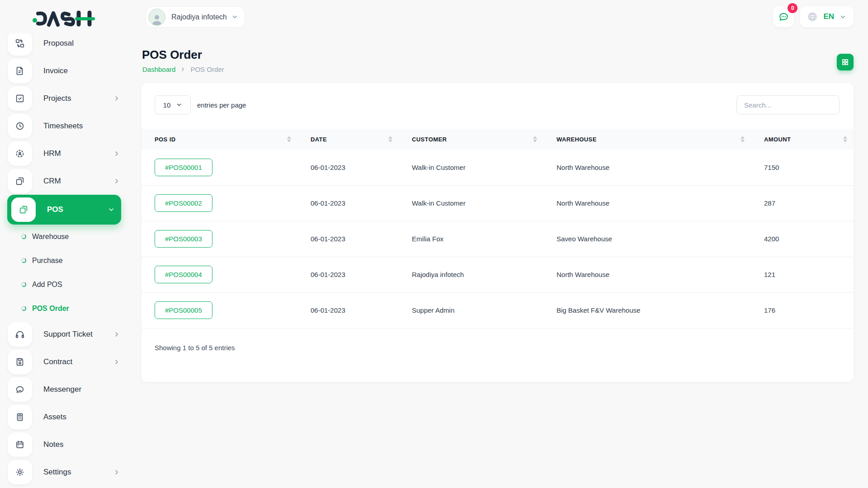  I want to click on sidebar-item-invoice: Invoice, so click(64, 70).